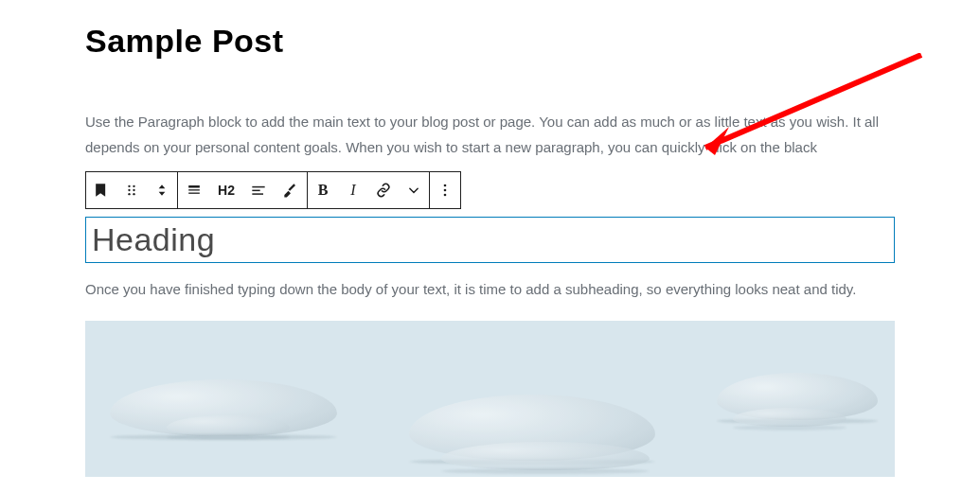  I want to click on more-formatting-chevron-down-icon, so click(414, 190).